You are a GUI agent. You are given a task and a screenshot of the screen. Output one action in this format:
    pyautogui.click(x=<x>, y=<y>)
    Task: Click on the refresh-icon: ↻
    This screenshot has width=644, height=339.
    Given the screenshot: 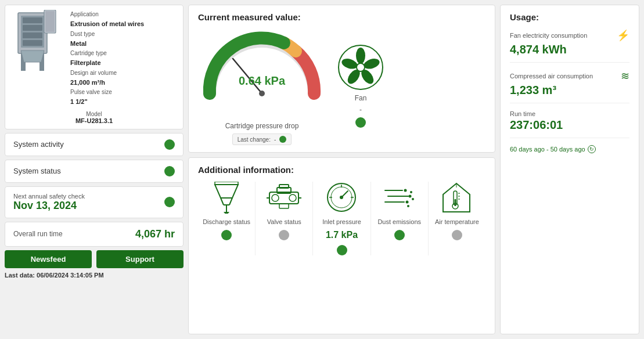 What is the action you would take?
    pyautogui.click(x=592, y=149)
    